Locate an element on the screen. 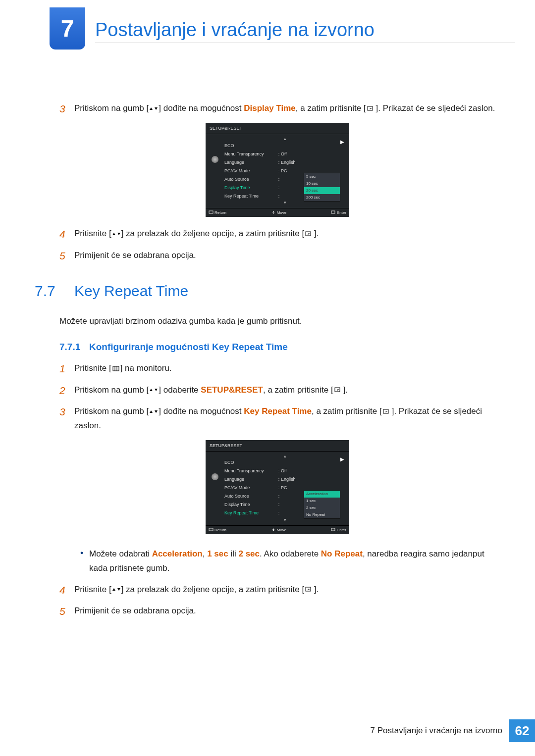 The height and width of the screenshot is (756, 535). osd-dropdown: 5 sec 10 sec 20 sec 200 sec is located at coordinates (322, 187).